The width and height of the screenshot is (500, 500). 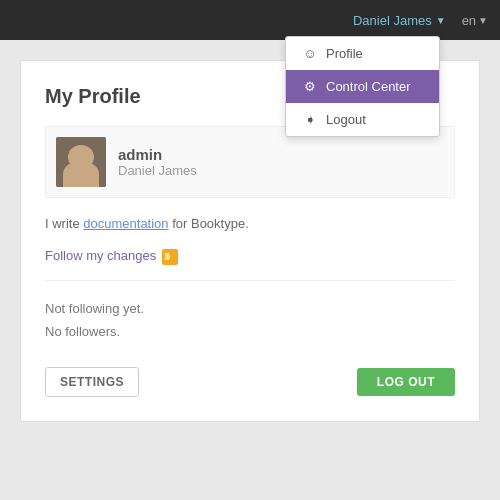 What do you see at coordinates (310, 120) in the screenshot?
I see `logout-icon: ➧` at bounding box center [310, 120].